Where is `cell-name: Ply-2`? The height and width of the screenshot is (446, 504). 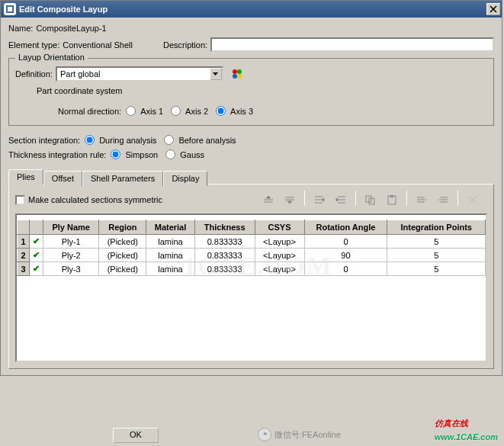 cell-name: Ply-2 is located at coordinates (72, 255).